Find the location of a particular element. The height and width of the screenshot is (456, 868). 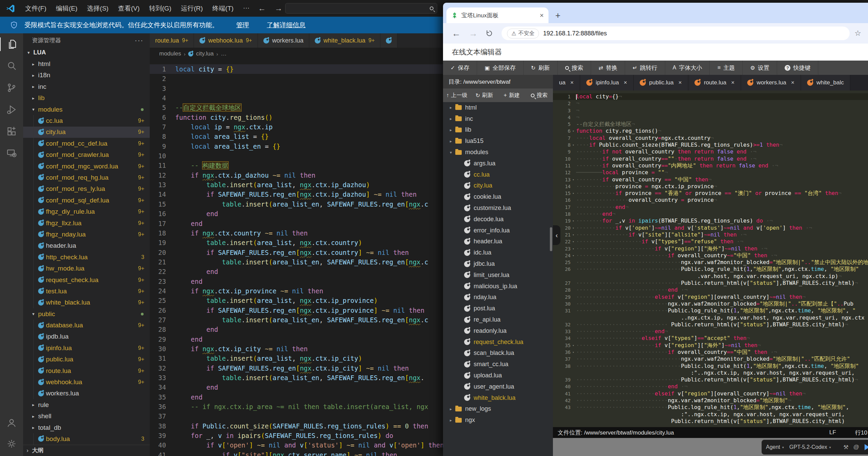

tree-file: fhgz_nday.lua9+ is located at coordinates (86, 234).